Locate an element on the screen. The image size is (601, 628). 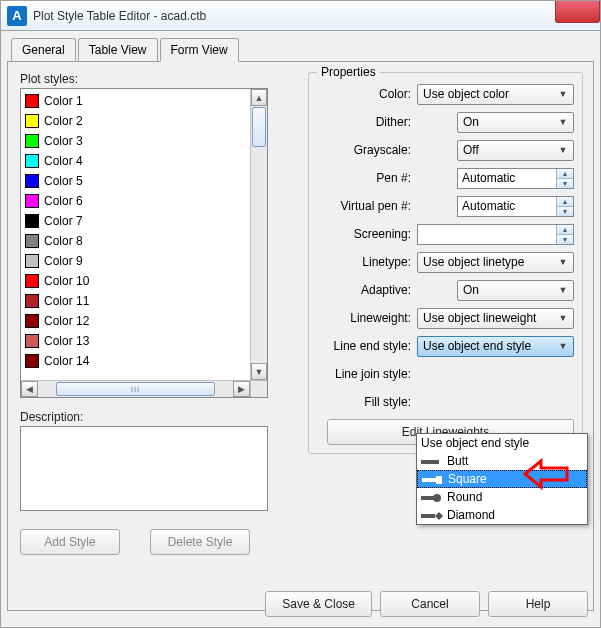
list-item: Color 6 is located at coordinates (136, 201).